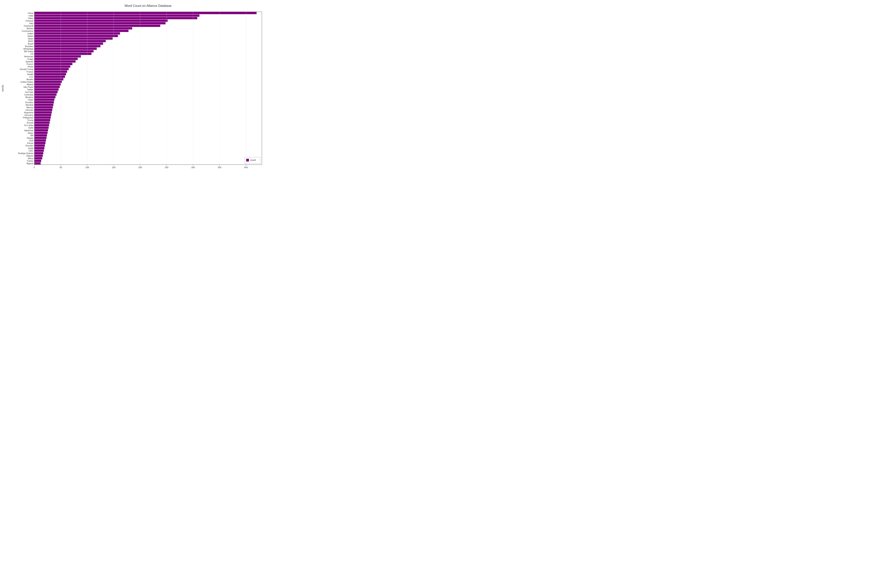  I want to click on y-tick-label: France, so click(30, 72).